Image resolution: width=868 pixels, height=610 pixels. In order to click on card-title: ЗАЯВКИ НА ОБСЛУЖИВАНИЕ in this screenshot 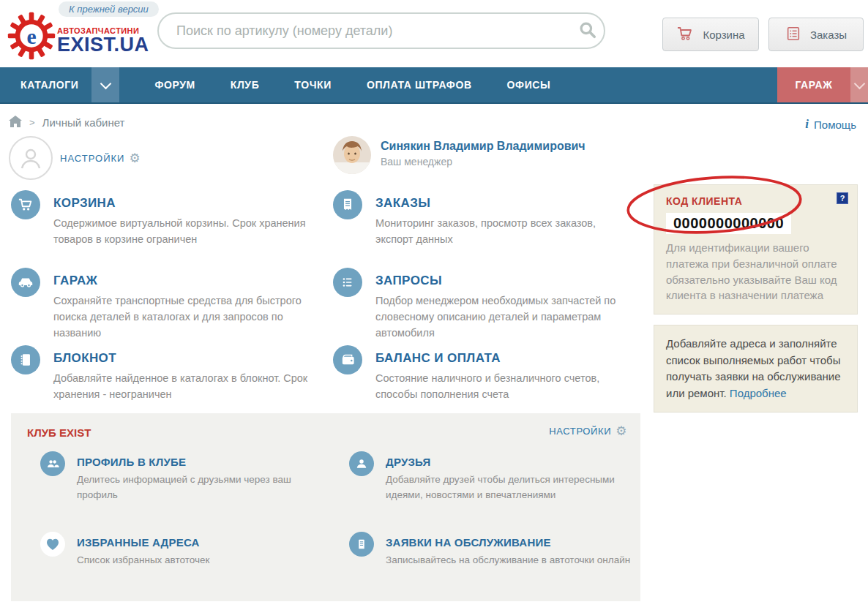, I will do `click(510, 540)`.